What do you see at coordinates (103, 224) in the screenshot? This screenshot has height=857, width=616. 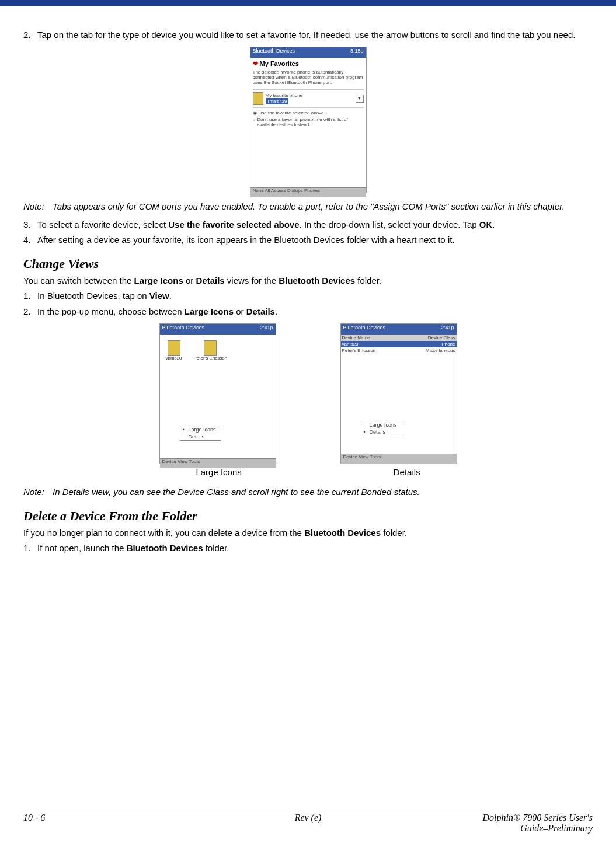 I see `step-3-a: To select a favorite device, select` at bounding box center [103, 224].